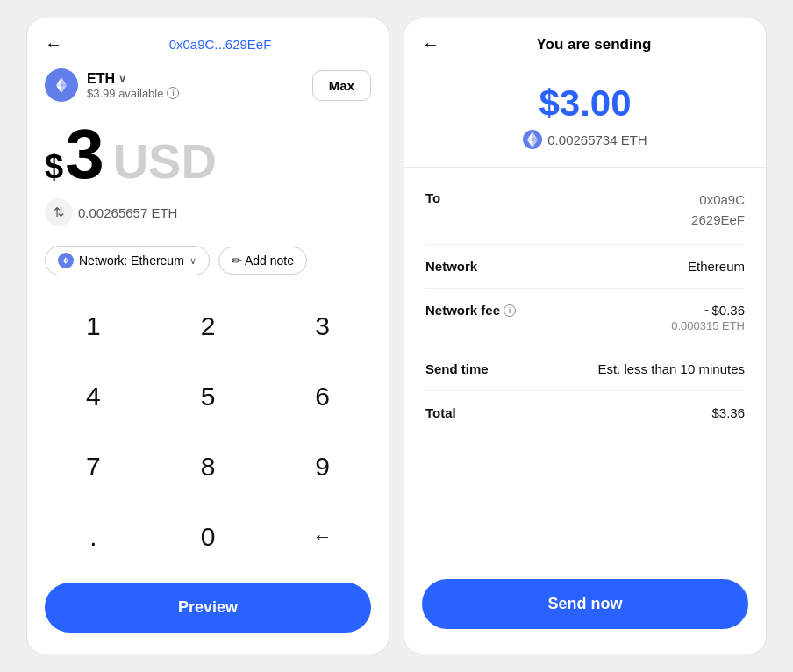 The image size is (793, 672). What do you see at coordinates (708, 318) in the screenshot?
I see `fee-value-col: ~$0.36 0.000315 ETH` at bounding box center [708, 318].